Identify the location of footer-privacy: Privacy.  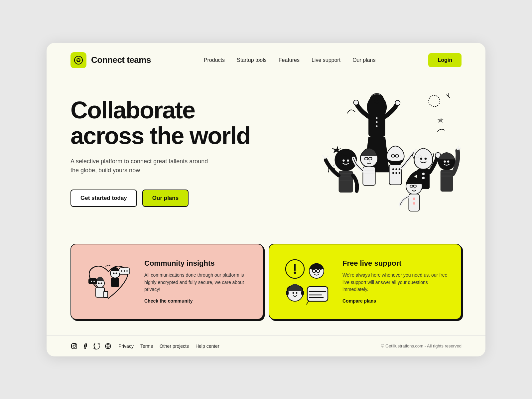
(126, 346).